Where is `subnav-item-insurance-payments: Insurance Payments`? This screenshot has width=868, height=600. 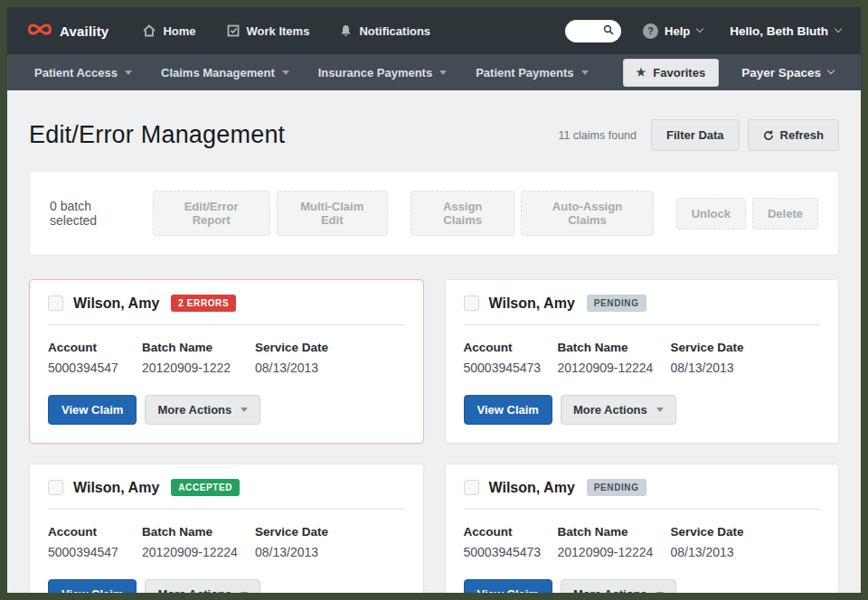 subnav-item-insurance-payments: Insurance Payments is located at coordinates (382, 72).